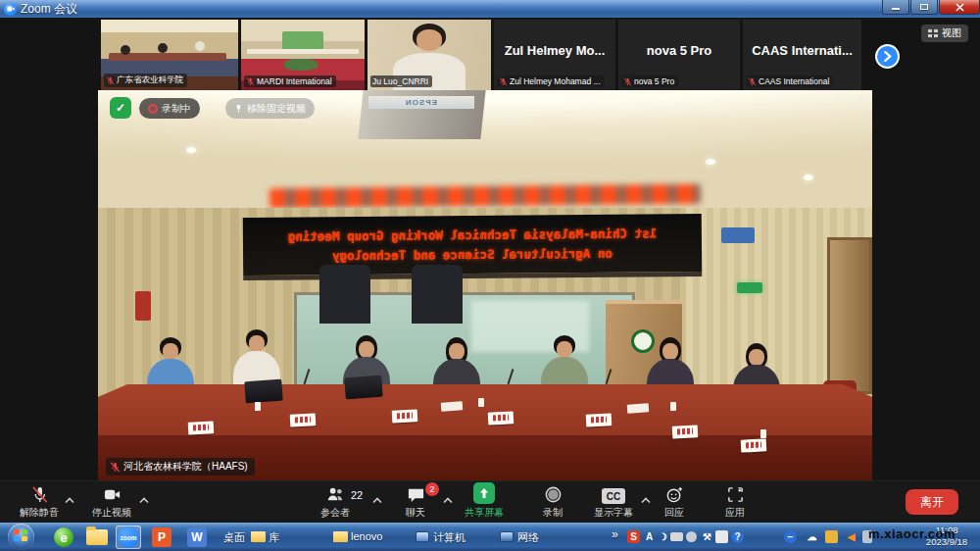  I want to click on windows-taskbar: e zoom P W 桌面 库 lenovo 计算机 网络 » S A ☽ ⚒ …, so click(490, 537).